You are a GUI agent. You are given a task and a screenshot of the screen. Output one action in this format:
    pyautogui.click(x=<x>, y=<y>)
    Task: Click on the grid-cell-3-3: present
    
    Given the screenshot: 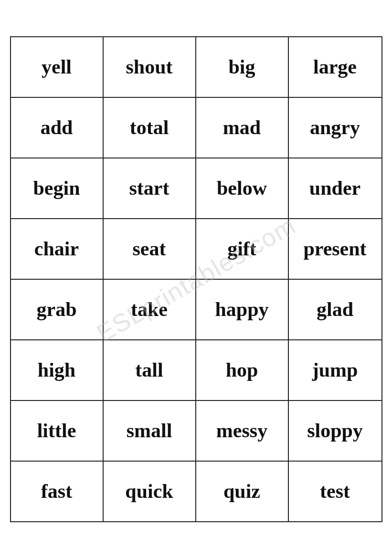 What is the action you would take?
    pyautogui.click(x=335, y=249)
    